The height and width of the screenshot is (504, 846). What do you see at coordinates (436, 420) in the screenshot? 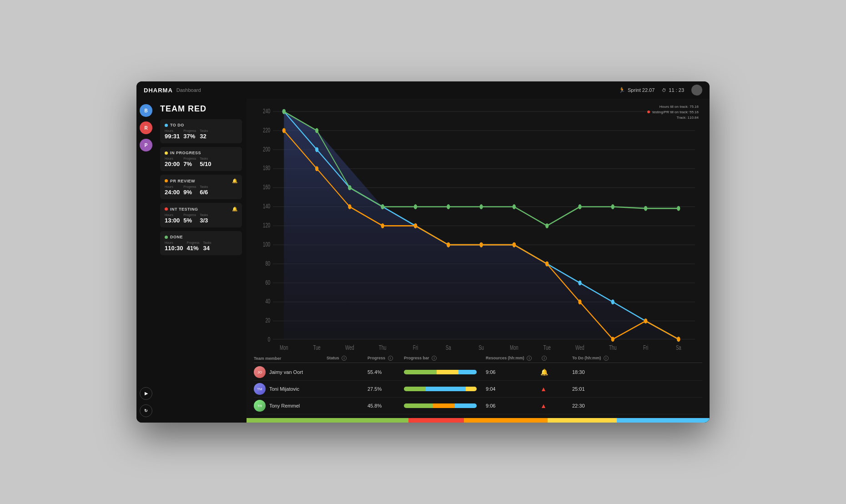
I see `bottom-seg-red` at bounding box center [436, 420].